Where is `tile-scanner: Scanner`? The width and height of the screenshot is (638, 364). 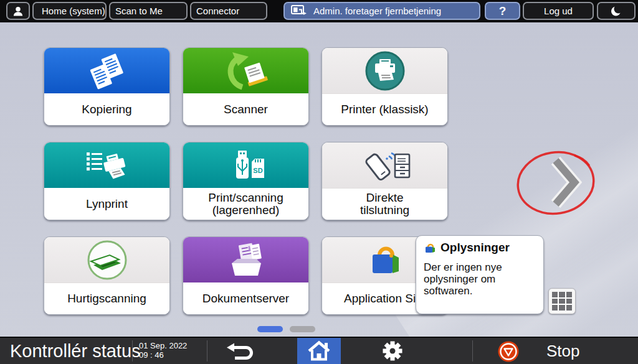 tile-scanner: Scanner is located at coordinates (245, 86).